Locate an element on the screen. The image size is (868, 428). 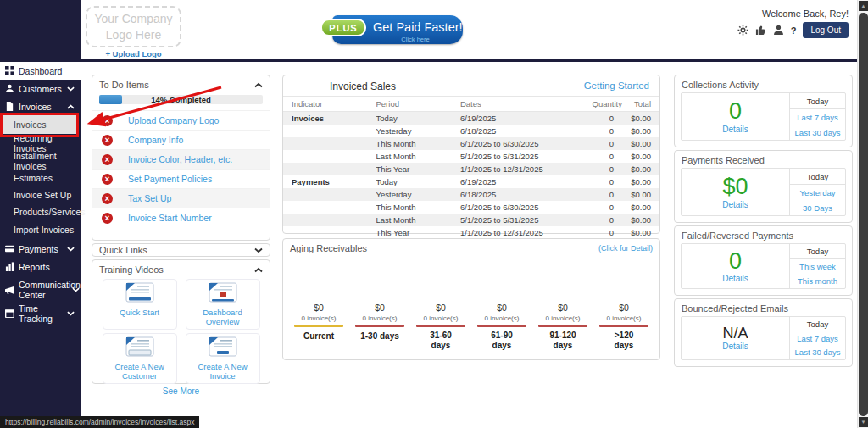
aging-title: Aging Receivables is located at coordinates (329, 248).